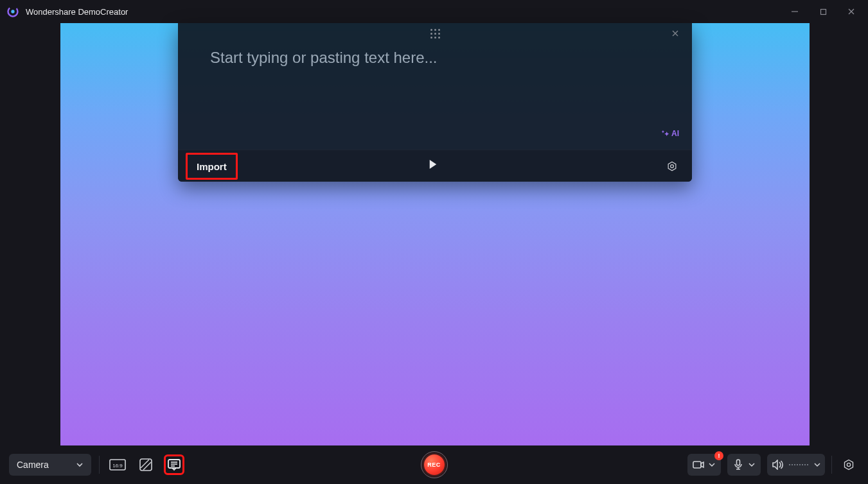 This screenshot has width=868, height=484. Describe the element at coordinates (50, 465) in the screenshot. I see `source-select: Camera` at that location.